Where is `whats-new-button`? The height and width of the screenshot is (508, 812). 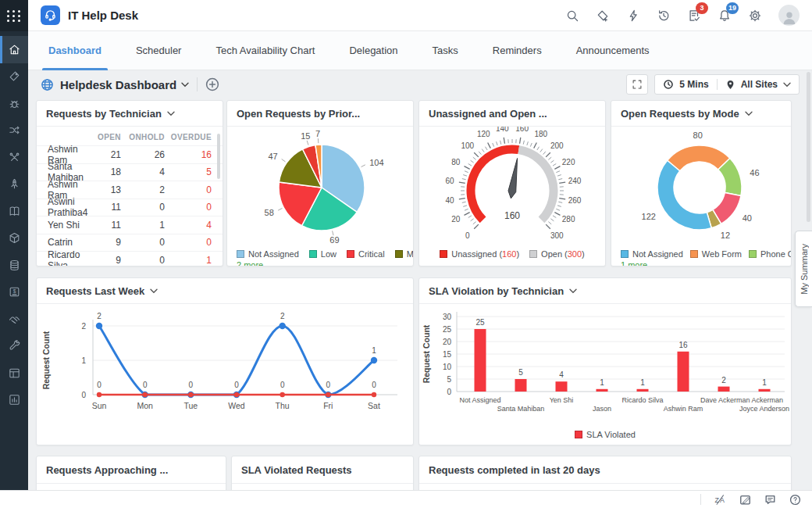 whats-new-button is located at coordinates (603, 16).